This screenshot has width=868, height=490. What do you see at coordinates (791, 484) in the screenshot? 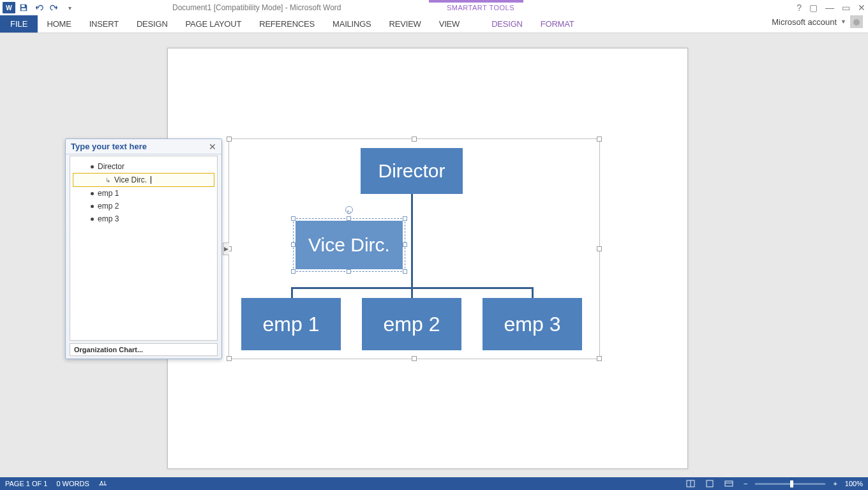
I see `slider-thumb` at bounding box center [791, 484].